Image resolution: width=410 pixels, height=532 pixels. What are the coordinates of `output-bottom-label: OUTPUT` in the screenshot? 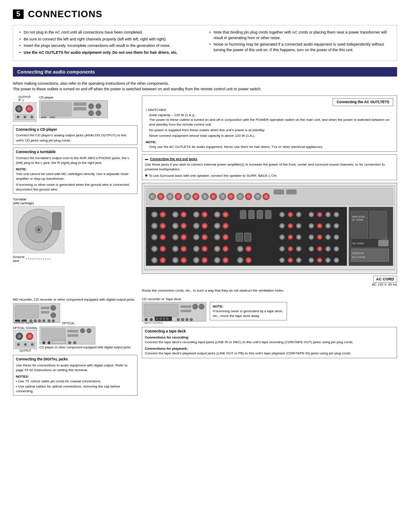 It's located at (25, 351).